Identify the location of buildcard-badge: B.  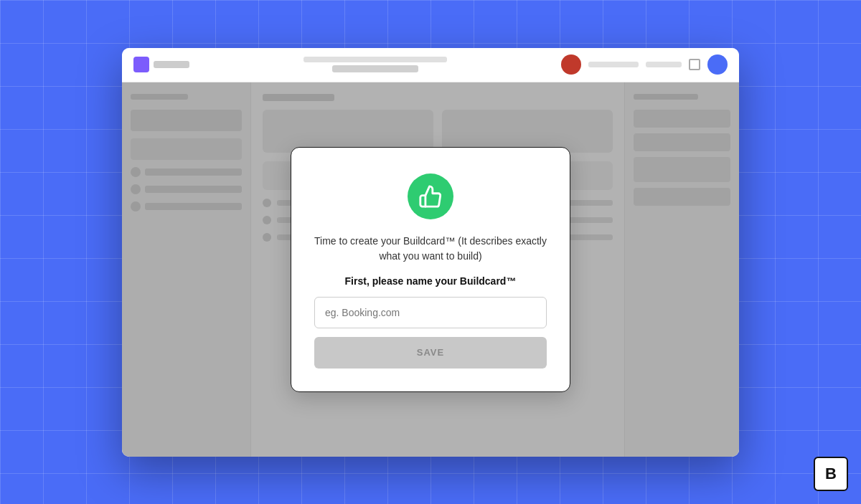
(831, 474).